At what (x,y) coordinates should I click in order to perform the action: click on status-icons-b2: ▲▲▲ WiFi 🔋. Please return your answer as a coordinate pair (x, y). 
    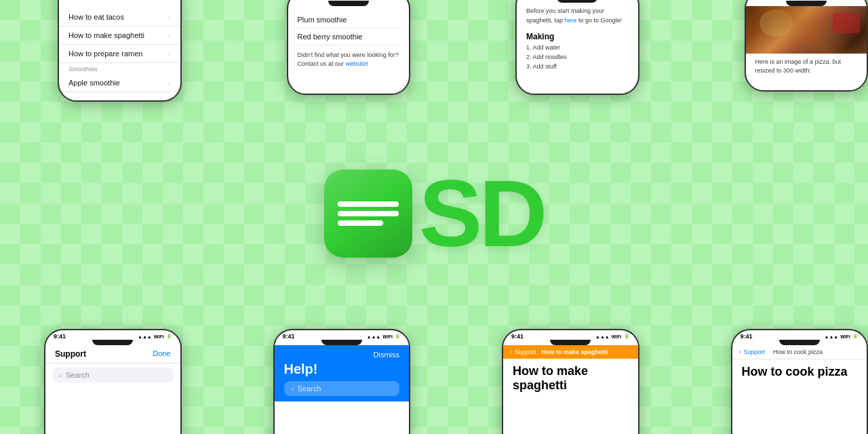
    Looking at the image, I should click on (384, 336).